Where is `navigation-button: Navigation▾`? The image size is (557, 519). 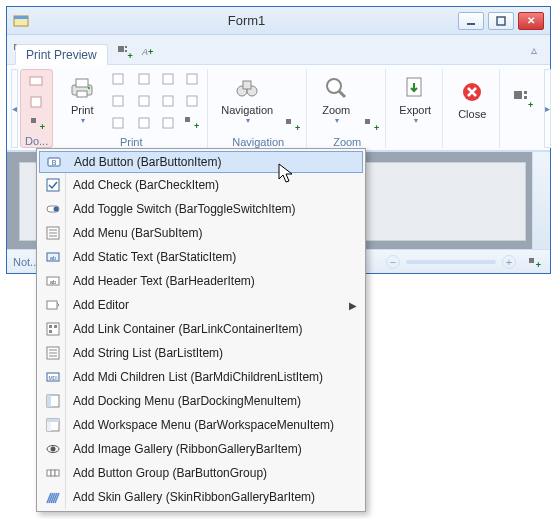 navigation-button: Navigation▾ is located at coordinates (247, 99).